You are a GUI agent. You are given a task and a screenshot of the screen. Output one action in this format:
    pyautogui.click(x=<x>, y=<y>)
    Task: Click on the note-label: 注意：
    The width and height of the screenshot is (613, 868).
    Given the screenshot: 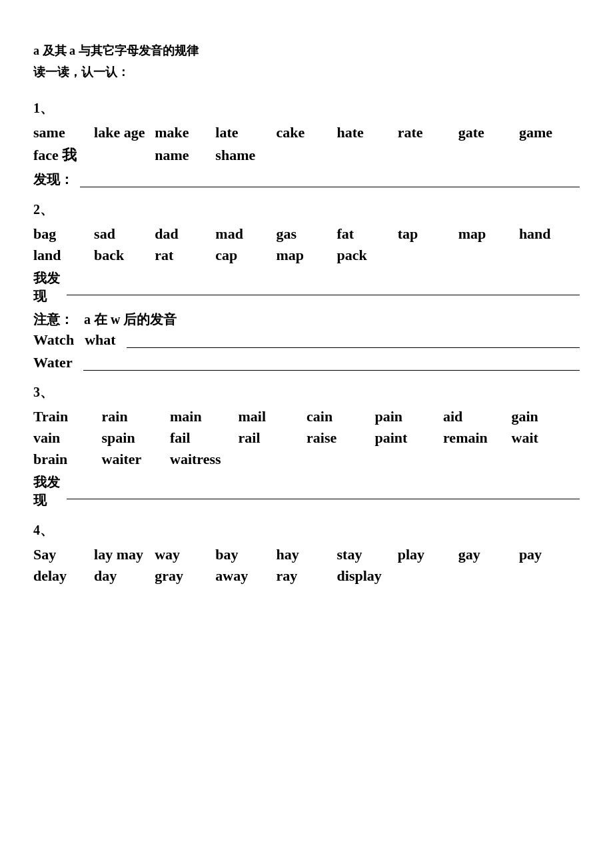 What is the action you would take?
    pyautogui.click(x=53, y=320)
    